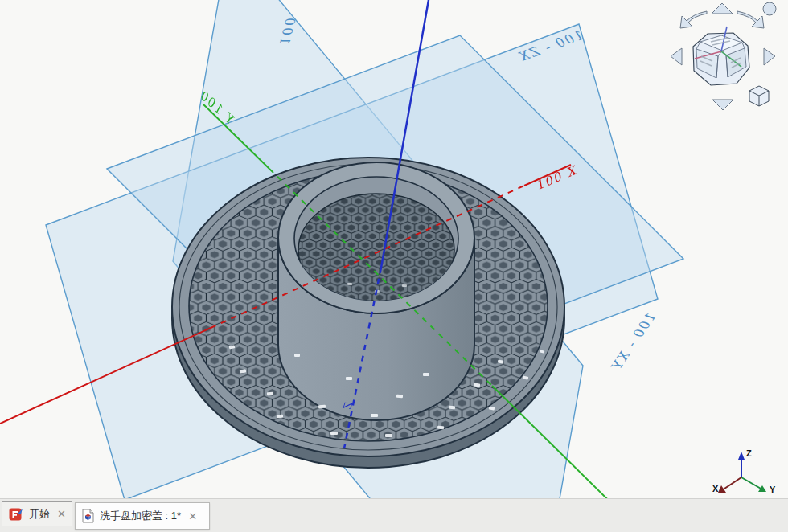 This screenshot has width=788, height=532. I want to click on document-tabbar: 开始 ✕ 洗手盘加密盖 : 1* ✕, so click(394, 515).